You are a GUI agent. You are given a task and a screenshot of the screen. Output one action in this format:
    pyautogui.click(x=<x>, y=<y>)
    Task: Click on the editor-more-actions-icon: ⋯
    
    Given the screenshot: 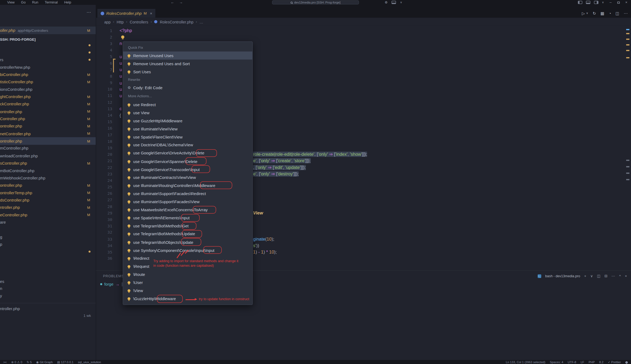 What is the action you would take?
    pyautogui.click(x=626, y=13)
    